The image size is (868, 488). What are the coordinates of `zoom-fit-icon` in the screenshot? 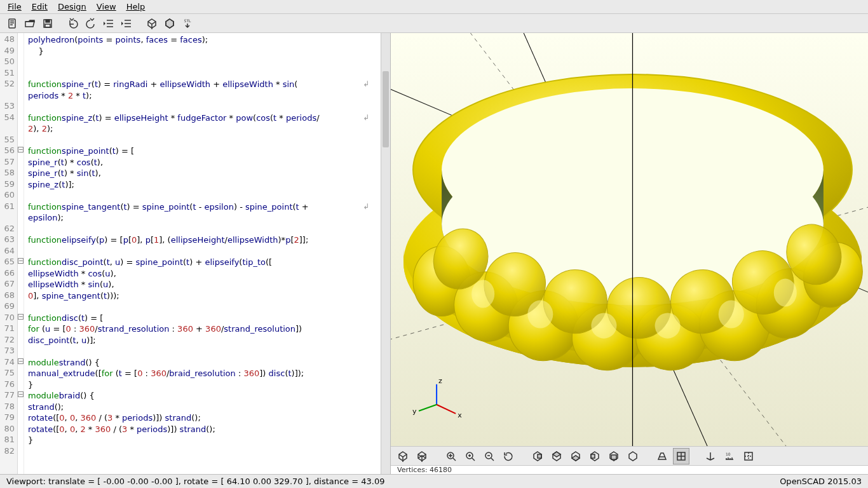 It's located at (451, 456).